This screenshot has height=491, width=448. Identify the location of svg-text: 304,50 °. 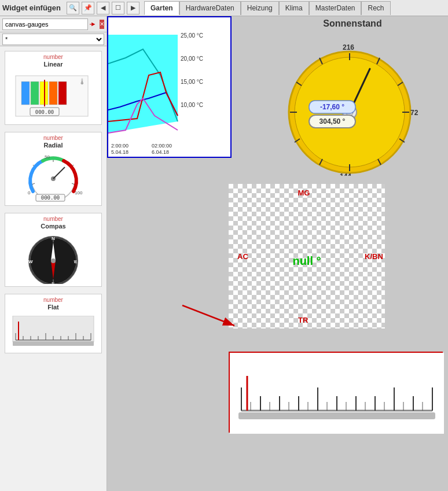
(332, 121).